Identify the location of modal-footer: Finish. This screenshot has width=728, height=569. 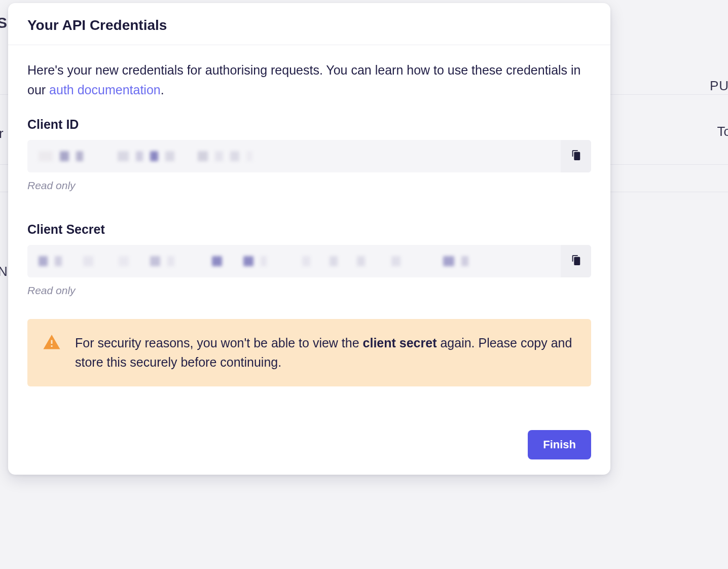
(309, 447).